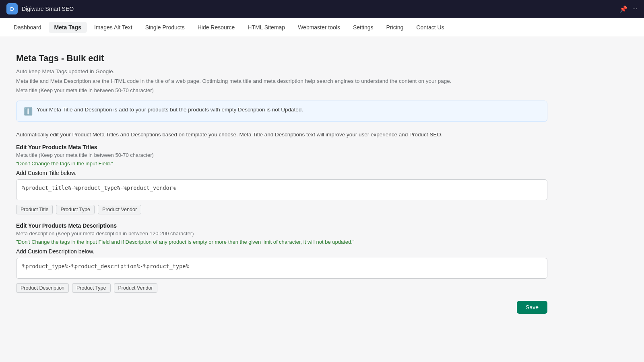 The width and height of the screenshot is (644, 362). What do you see at coordinates (68, 27) in the screenshot?
I see `nav-item-meta-tags: Meta Tags` at bounding box center [68, 27].